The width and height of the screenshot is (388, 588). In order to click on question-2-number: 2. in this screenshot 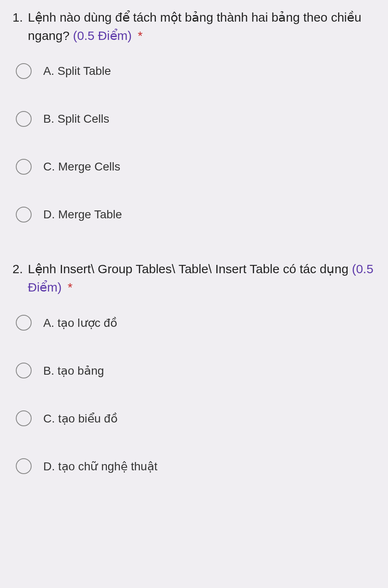, I will do `click(17, 269)`.